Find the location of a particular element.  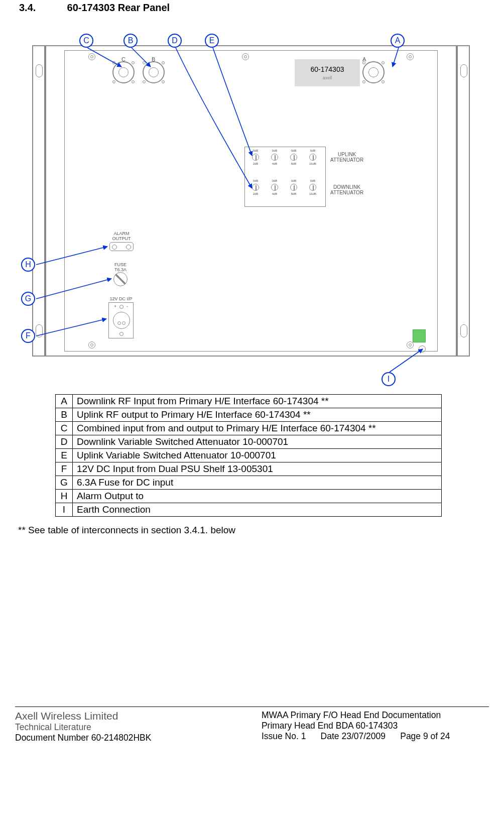

earth-terminal is located at coordinates (419, 336).